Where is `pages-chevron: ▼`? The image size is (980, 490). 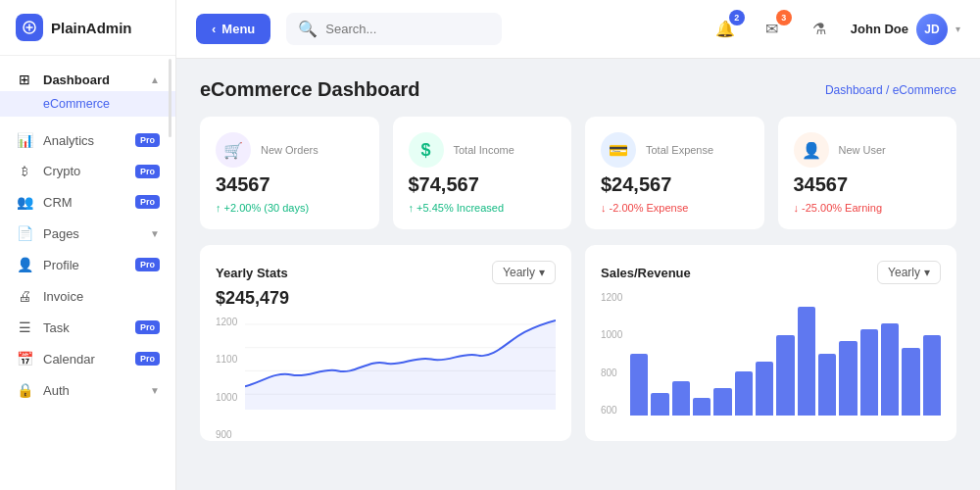
pages-chevron: ▼ is located at coordinates (155, 233).